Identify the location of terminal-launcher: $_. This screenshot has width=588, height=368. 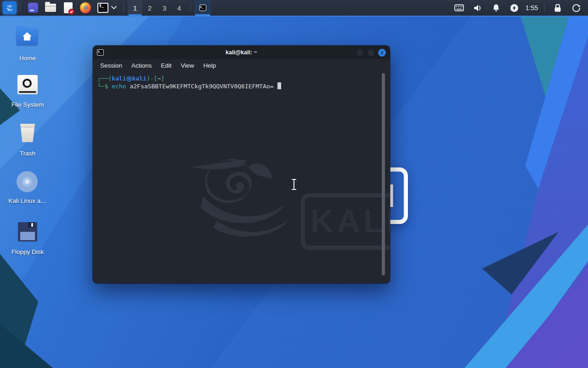
(107, 8).